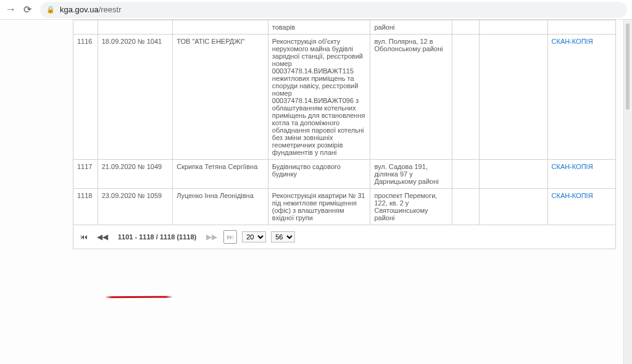 The image size is (632, 364). I want to click on row-description: Реконструкція квартири № 31 під нежитлов…, so click(319, 207).